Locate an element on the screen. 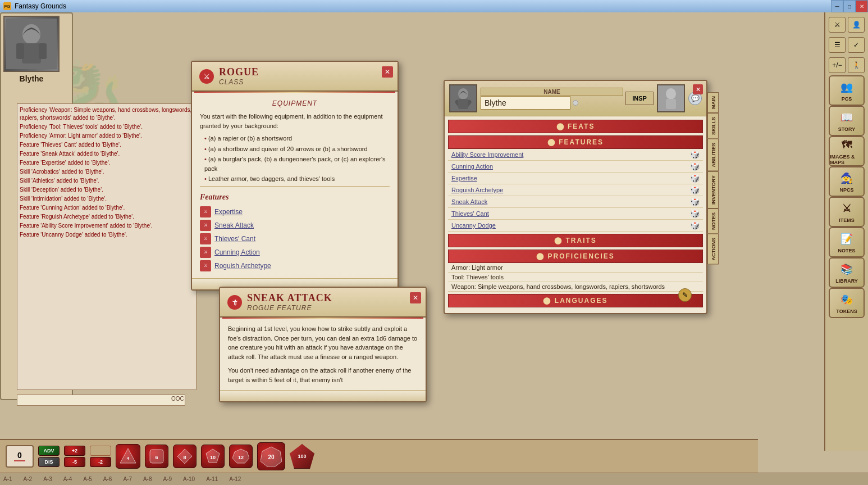 The image size is (868, 485). rogue-icon: ⚔ is located at coordinates (207, 76).